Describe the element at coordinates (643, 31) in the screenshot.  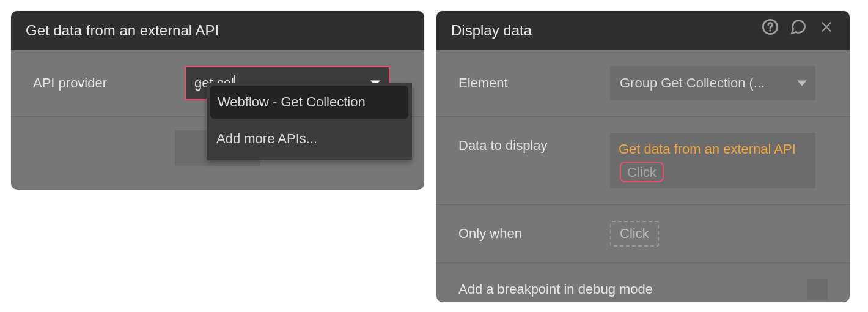
I see `panel-header-display-data: Display data` at that location.